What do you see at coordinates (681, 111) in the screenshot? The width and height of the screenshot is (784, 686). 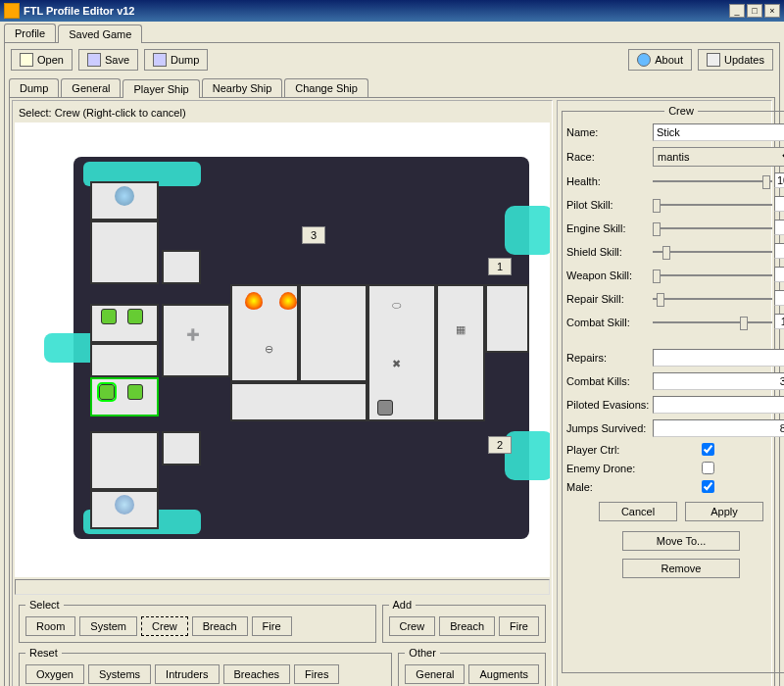 I see `crew-legend: Crew` at bounding box center [681, 111].